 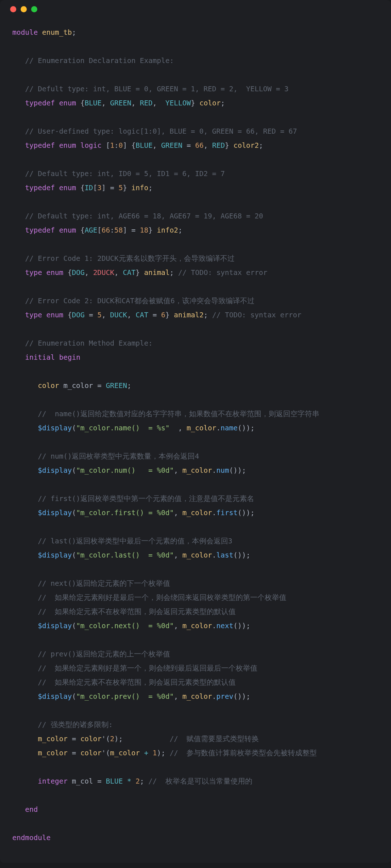 I want to click on method: prev, so click(x=225, y=696).